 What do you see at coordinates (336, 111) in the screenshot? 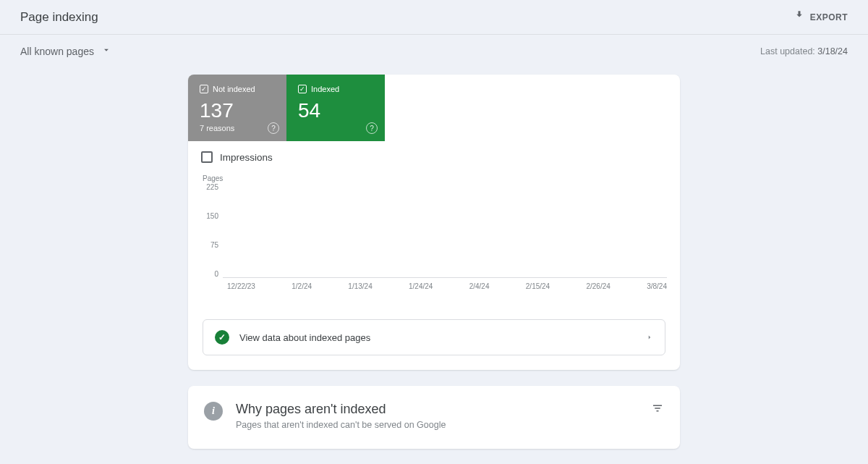
I see `tile-indexed-value: 54` at bounding box center [336, 111].